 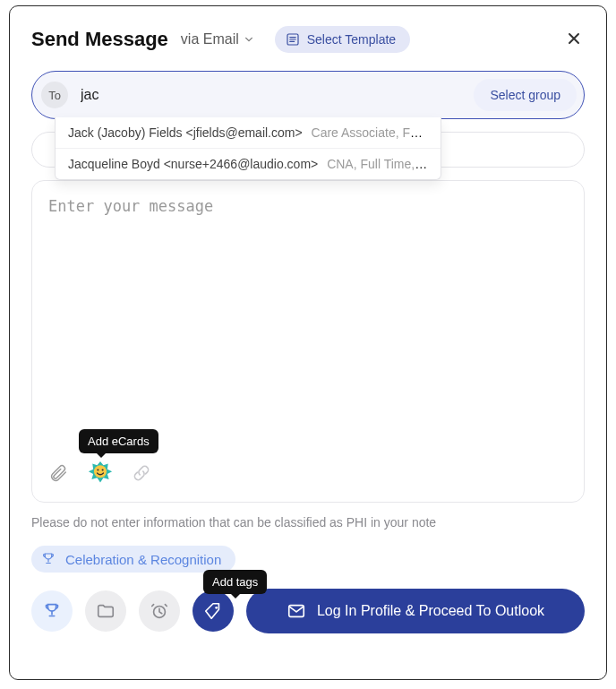 I want to click on attach-button, so click(x=59, y=473).